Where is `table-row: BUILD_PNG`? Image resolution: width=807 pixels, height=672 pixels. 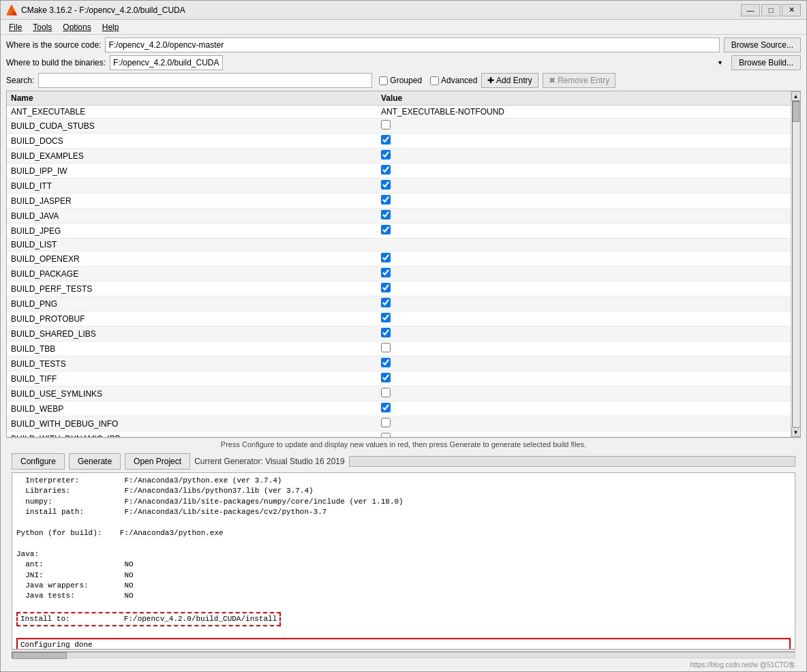 table-row: BUILD_PNG is located at coordinates (399, 304).